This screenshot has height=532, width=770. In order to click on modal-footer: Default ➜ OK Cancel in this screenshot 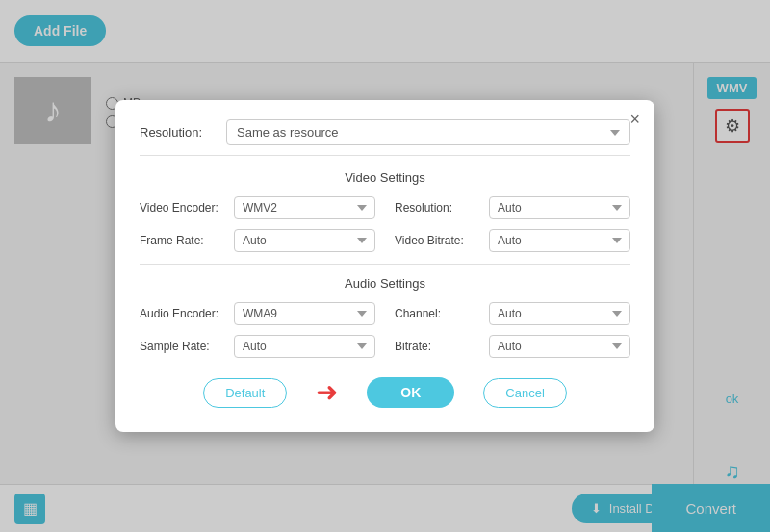, I will do `click(385, 393)`.